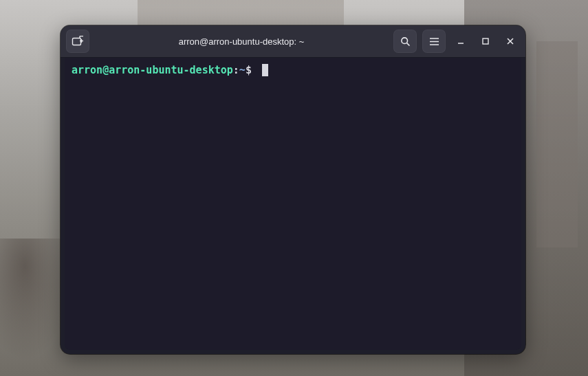 This screenshot has height=376, width=588. What do you see at coordinates (78, 41) in the screenshot?
I see `new-tab-icon` at bounding box center [78, 41].